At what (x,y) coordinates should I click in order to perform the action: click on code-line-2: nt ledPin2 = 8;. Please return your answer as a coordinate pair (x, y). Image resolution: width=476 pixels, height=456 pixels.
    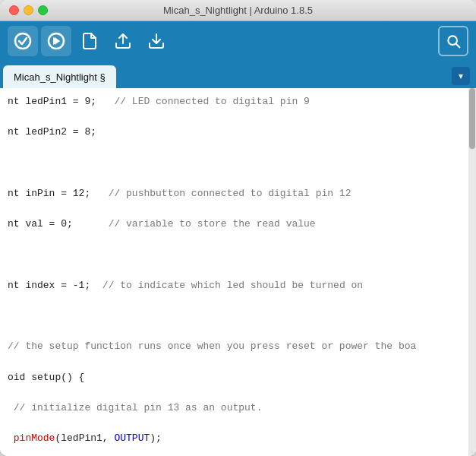
    Looking at the image, I should click on (238, 132).